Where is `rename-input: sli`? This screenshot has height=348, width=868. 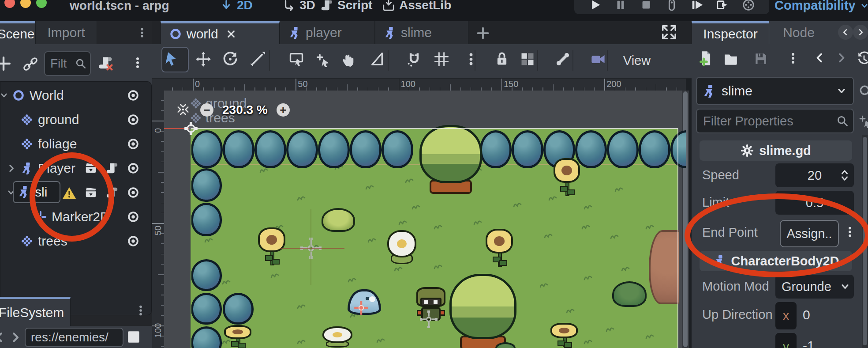 rename-input: sli is located at coordinates (37, 192).